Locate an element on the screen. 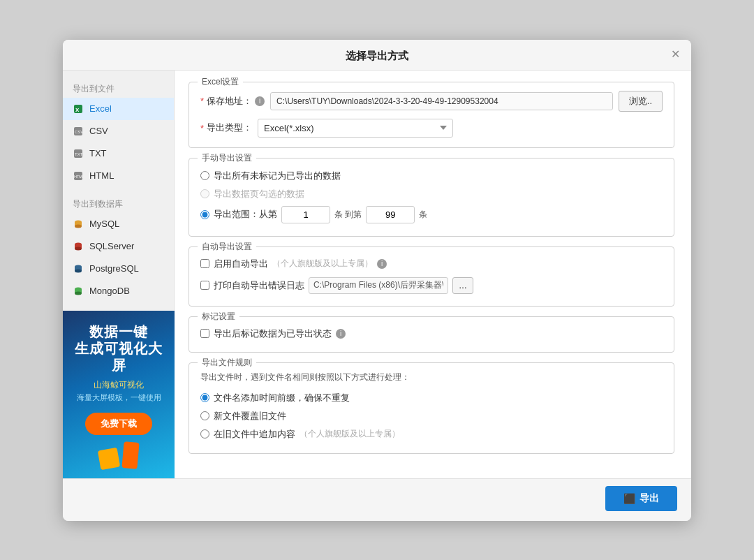 The image size is (754, 560). required-star-1: * is located at coordinates (202, 101).